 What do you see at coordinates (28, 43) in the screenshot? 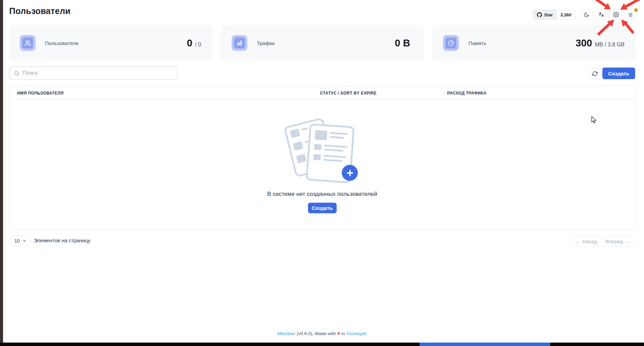
I see `users-icon-tile` at bounding box center [28, 43].